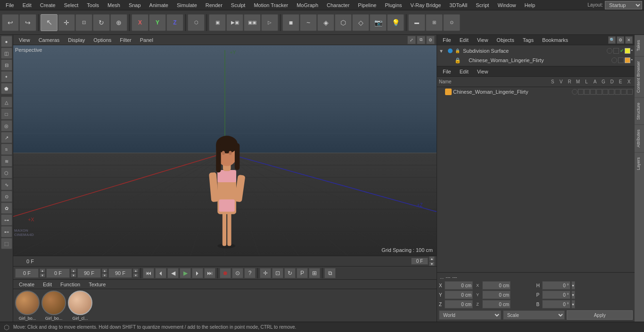 The height and width of the screenshot is (332, 644). I want to click on ac-r, so click(587, 92).